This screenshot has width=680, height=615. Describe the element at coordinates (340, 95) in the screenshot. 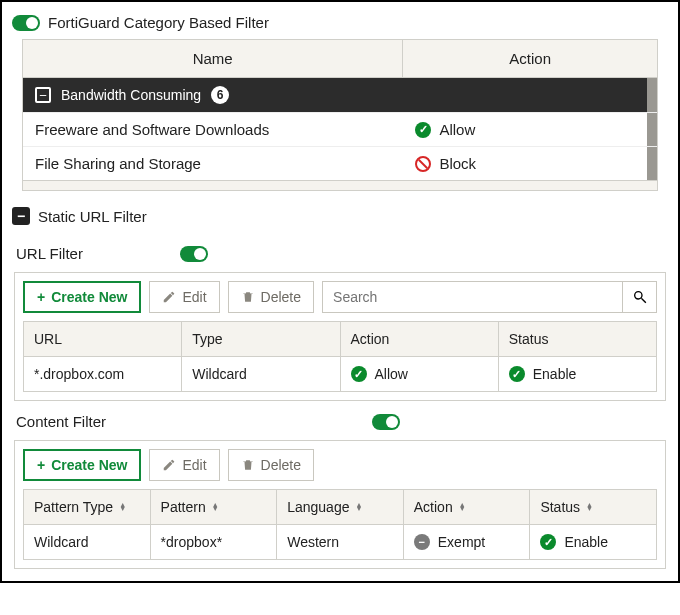

I see `category-group-row: − Bandwidth Consuming 6` at that location.